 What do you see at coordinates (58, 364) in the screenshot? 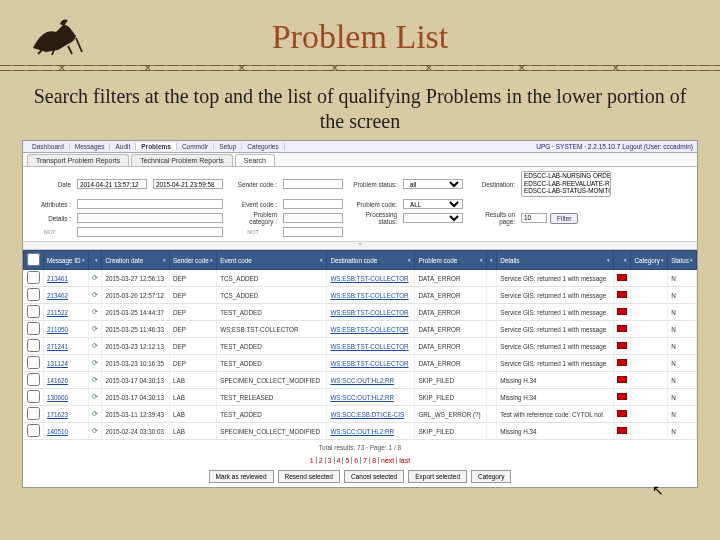
I see `message-id-link: 131124` at bounding box center [58, 364].